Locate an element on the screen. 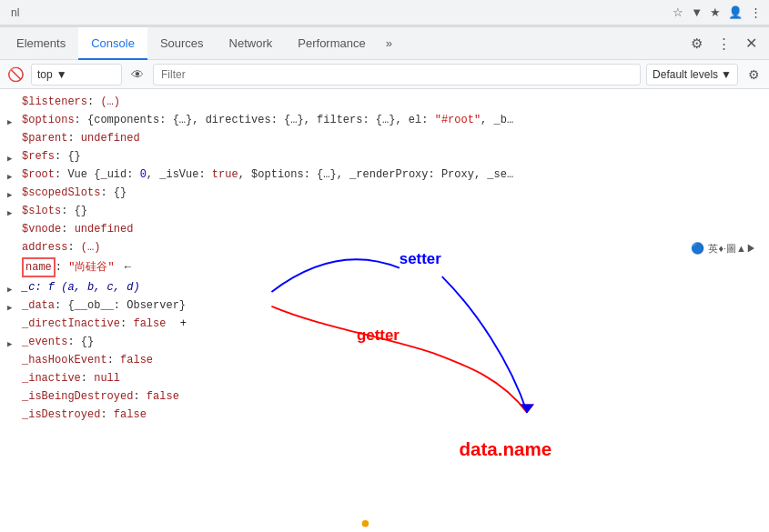 This screenshot has width=769, height=532. prop-sep: : {components: {…}, directives: {…}, fil… is located at coordinates (295, 120).